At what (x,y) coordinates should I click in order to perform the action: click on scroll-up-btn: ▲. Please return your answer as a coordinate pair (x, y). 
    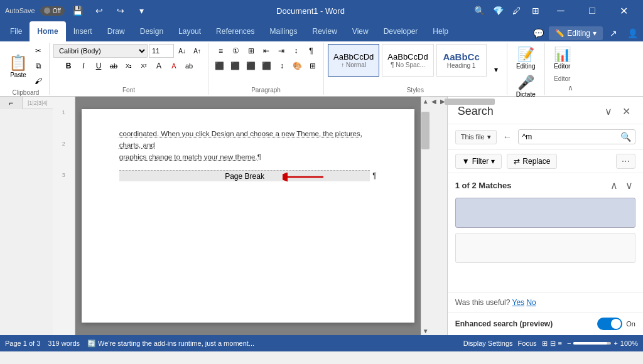
    Looking at the image, I should click on (426, 101).